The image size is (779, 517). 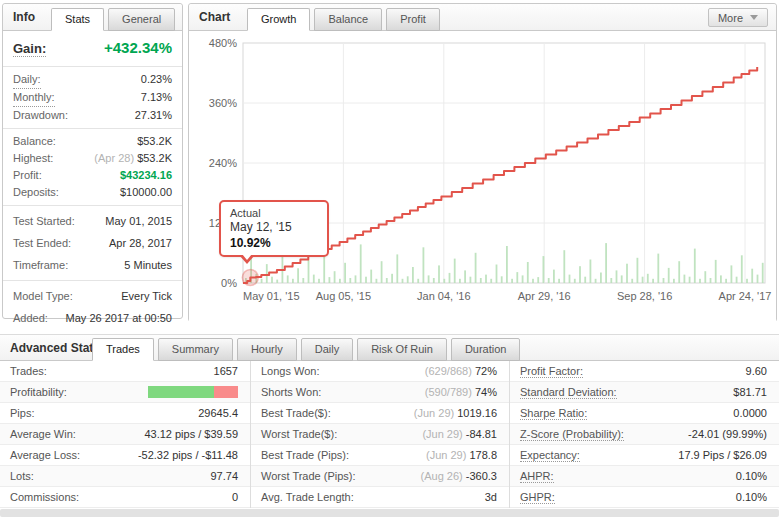 What do you see at coordinates (92, 98) in the screenshot?
I see `info-row-monthly: Monthly:7.13%` at bounding box center [92, 98].